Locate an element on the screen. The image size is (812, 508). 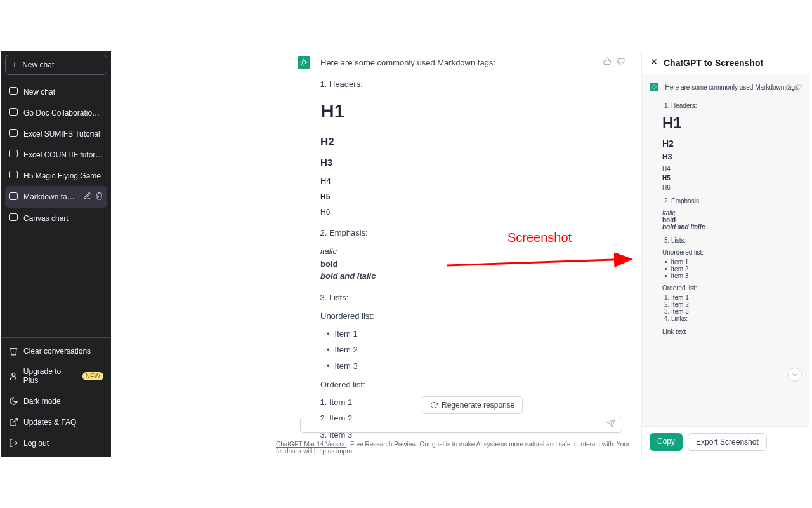
sidebar-item-chat: Excel SUMIFS Tutorial is located at coordinates (56, 133).